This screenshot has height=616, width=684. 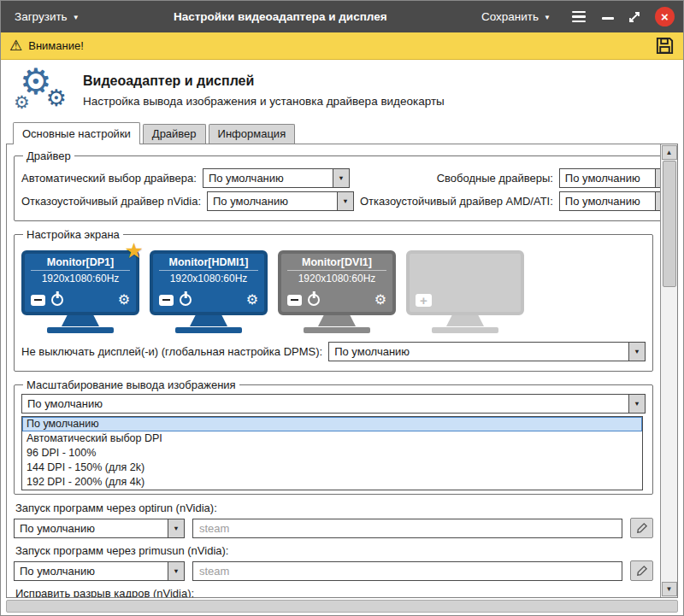 I want to click on load-button-label: Загрузить, so click(x=41, y=17).